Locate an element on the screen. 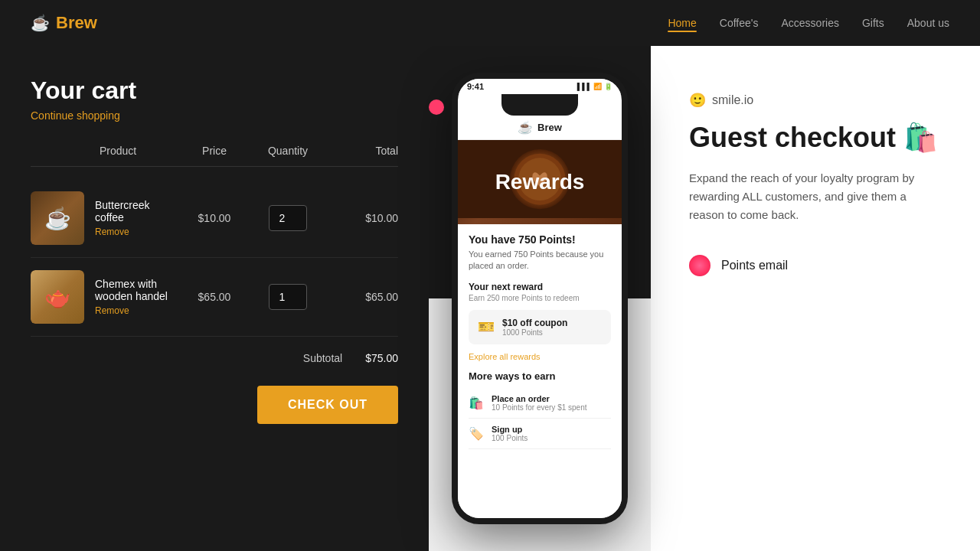 The image size is (980, 551). reward-card: 🎫 $10 off coupon 1000 Points is located at coordinates (540, 328).